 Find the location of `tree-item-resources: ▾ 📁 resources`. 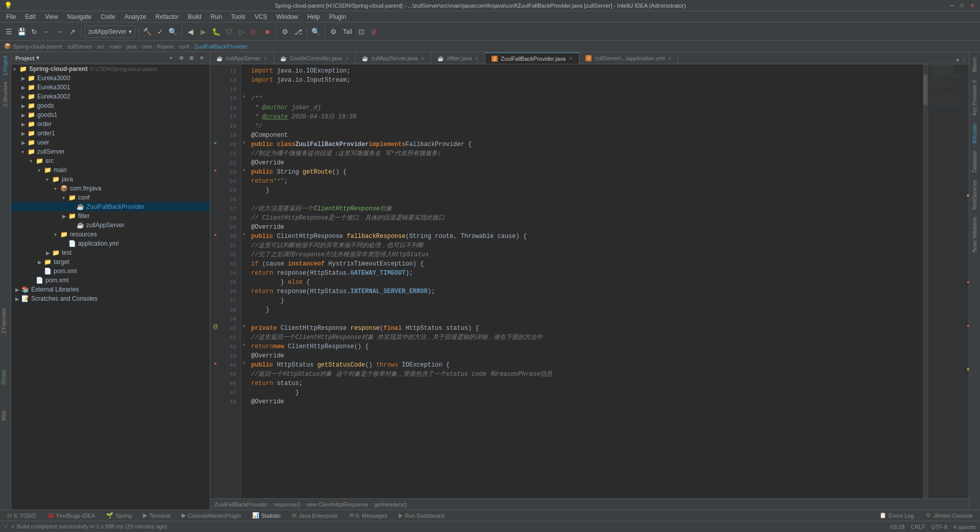

tree-item-resources: ▾ 📁 resources is located at coordinates (110, 234).